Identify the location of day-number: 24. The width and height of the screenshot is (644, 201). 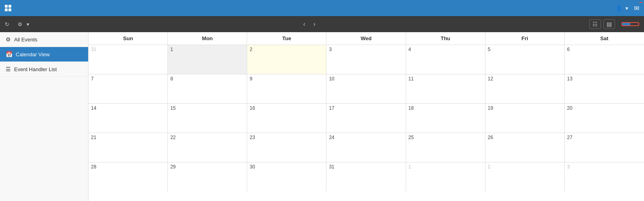
(366, 137).